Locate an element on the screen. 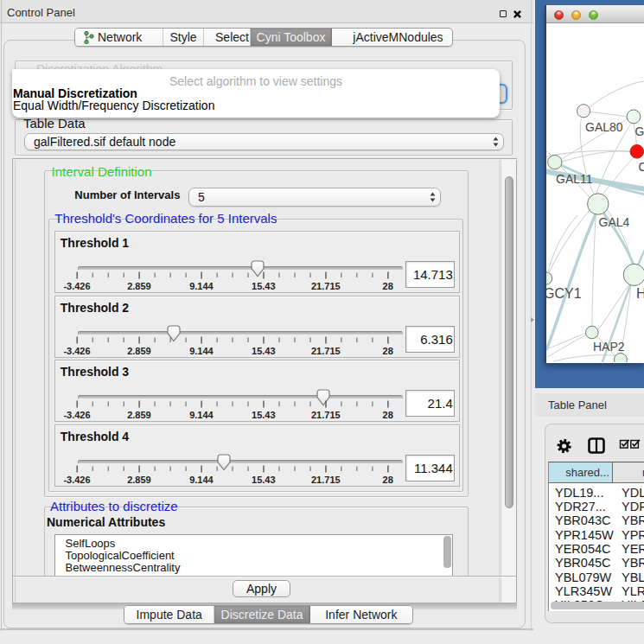  svg-text: GAL4 is located at coordinates (615, 222).